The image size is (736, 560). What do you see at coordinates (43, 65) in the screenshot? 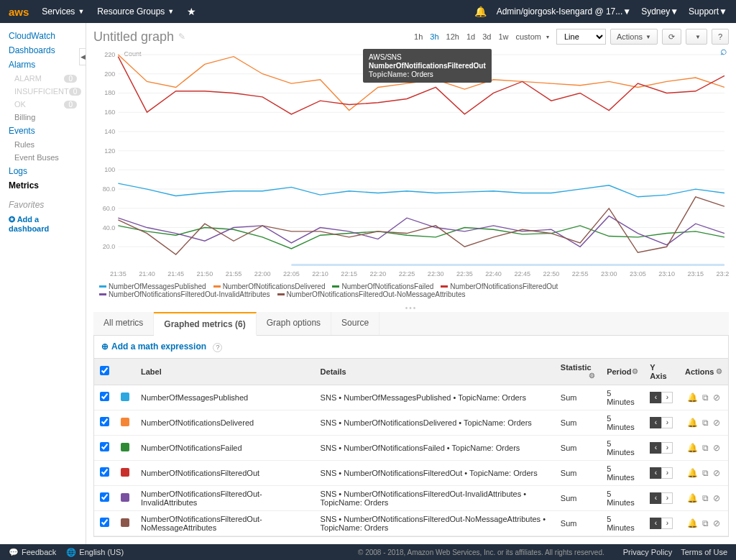
I see `sidebar-item-alarms: Alarms` at bounding box center [43, 65].